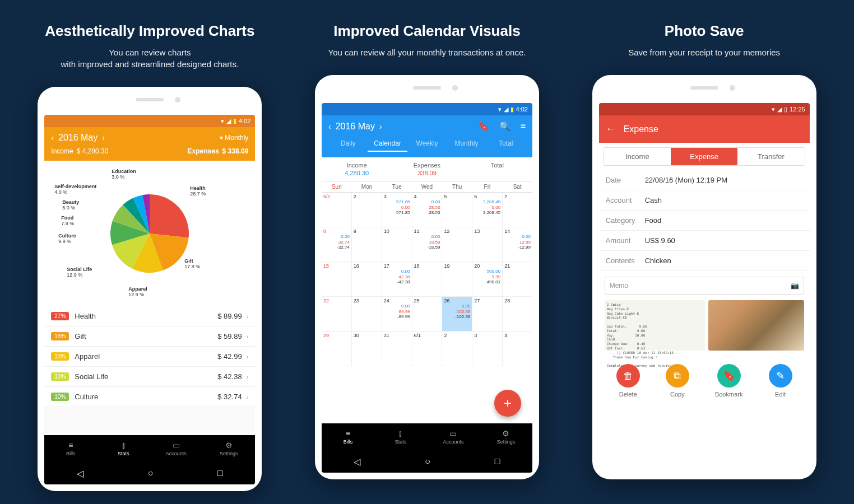  I want to click on calendar-day: 21, so click(518, 279).